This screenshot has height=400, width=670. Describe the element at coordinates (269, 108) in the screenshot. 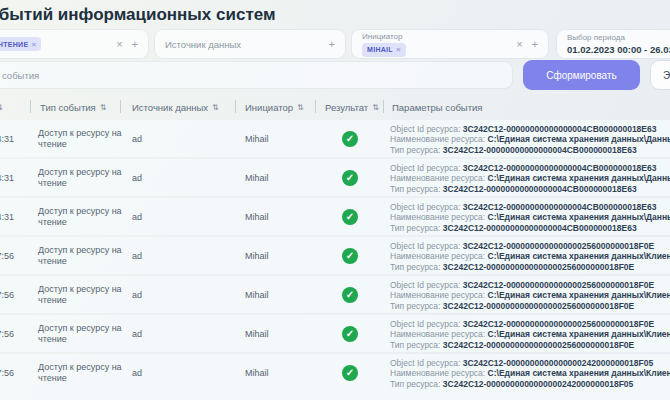

I see `column-label: Инициатор` at that location.